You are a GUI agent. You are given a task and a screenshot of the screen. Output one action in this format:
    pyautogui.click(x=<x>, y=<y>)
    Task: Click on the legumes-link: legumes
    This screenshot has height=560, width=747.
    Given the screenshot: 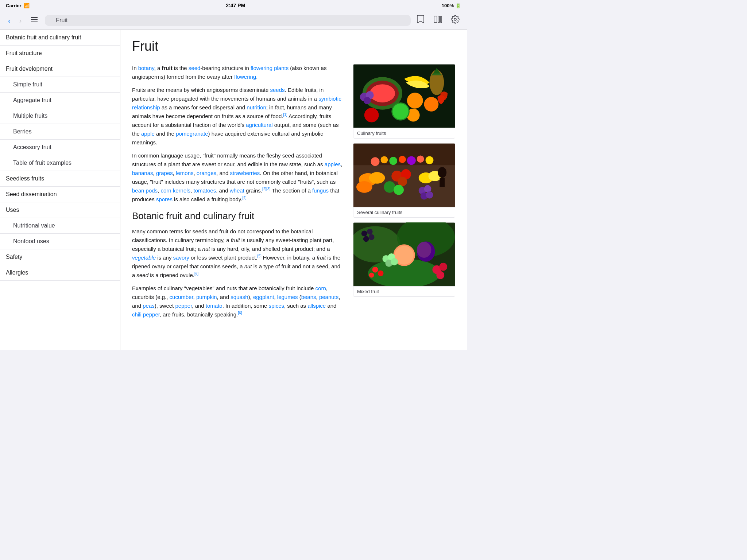 What is the action you would take?
    pyautogui.click(x=287, y=297)
    